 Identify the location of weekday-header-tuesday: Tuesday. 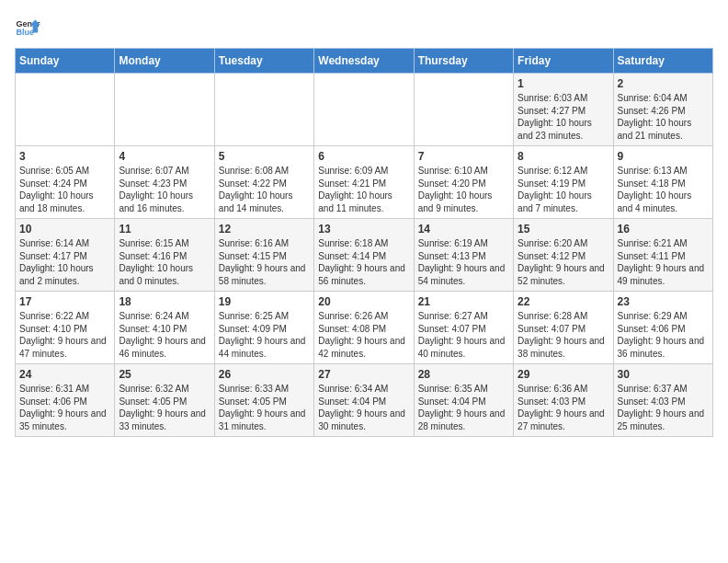
(264, 61).